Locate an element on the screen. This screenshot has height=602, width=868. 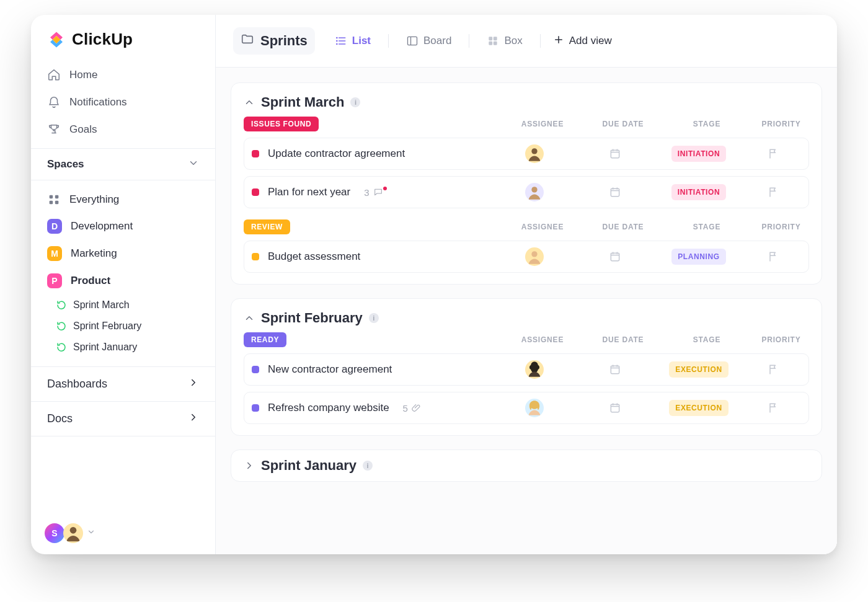
panel-head: Sprint March i is located at coordinates (526, 102).